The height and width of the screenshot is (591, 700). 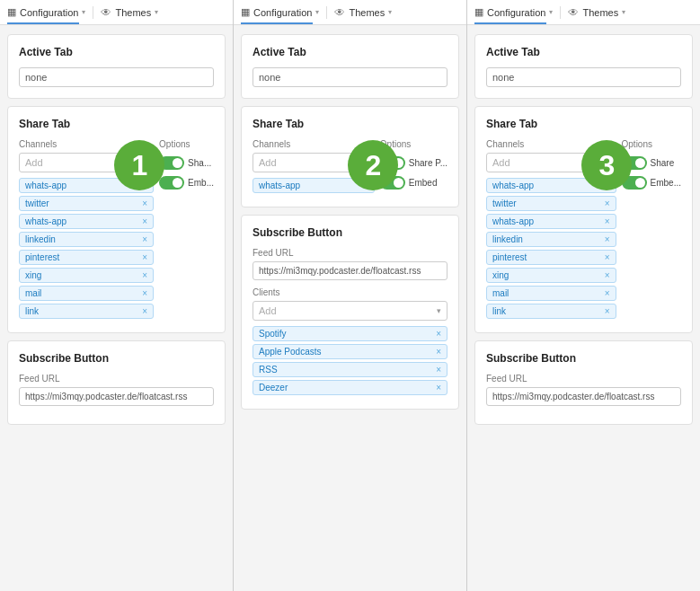 What do you see at coordinates (199, 163) in the screenshot?
I see `toggle-label: Sha...` at bounding box center [199, 163].